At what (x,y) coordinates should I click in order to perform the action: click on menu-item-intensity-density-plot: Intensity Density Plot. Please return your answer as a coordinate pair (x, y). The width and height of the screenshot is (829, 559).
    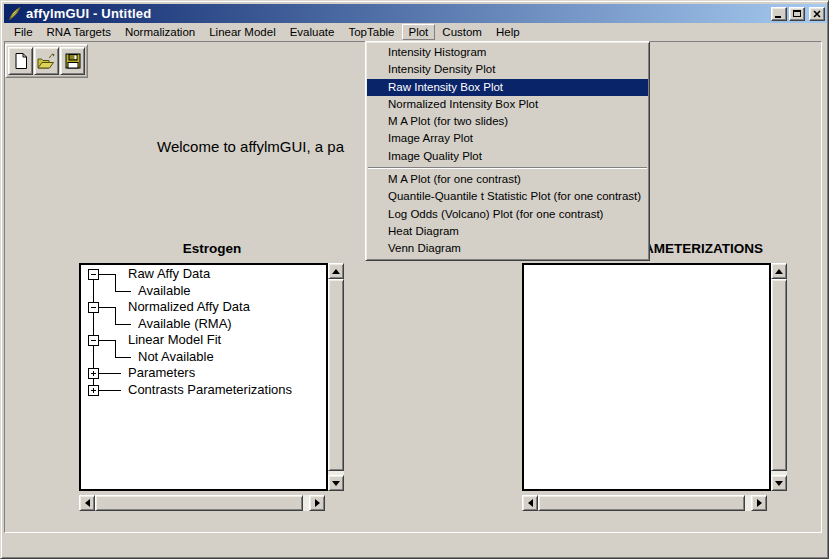
    Looking at the image, I should click on (508, 70).